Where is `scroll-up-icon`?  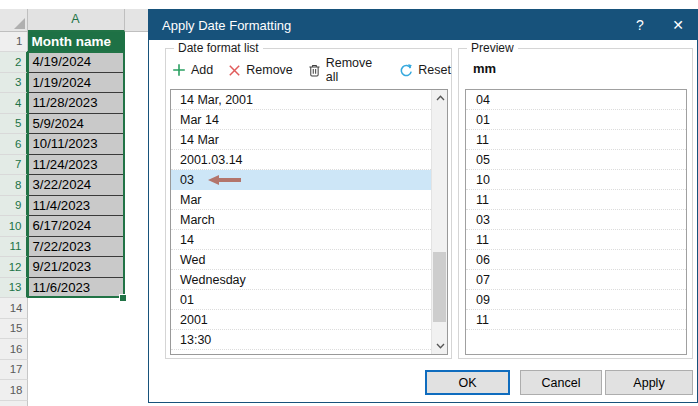 scroll-up-icon is located at coordinates (440, 98).